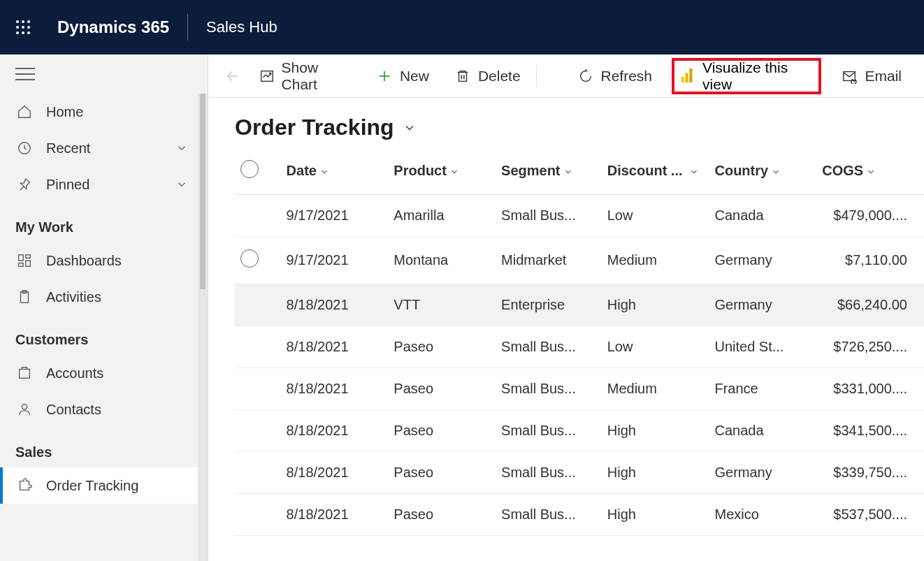  I want to click on new-label: New, so click(414, 76).